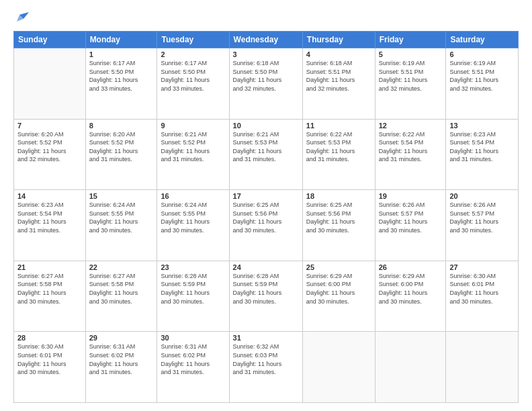  I want to click on calendar-cell: 15Sunrise: 6:24 AMSunset: 5:55 PMDayligh…, so click(121, 226).